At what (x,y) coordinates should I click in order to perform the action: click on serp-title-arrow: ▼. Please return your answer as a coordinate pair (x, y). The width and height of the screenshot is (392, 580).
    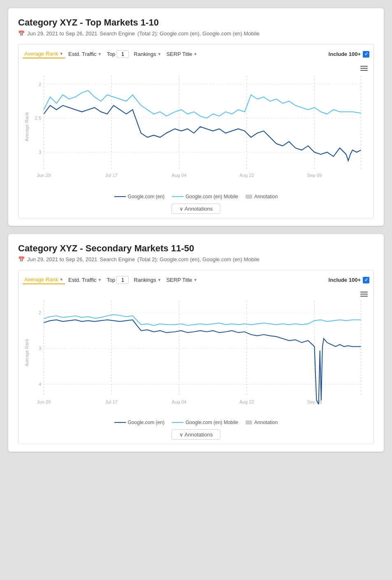
    Looking at the image, I should click on (195, 54).